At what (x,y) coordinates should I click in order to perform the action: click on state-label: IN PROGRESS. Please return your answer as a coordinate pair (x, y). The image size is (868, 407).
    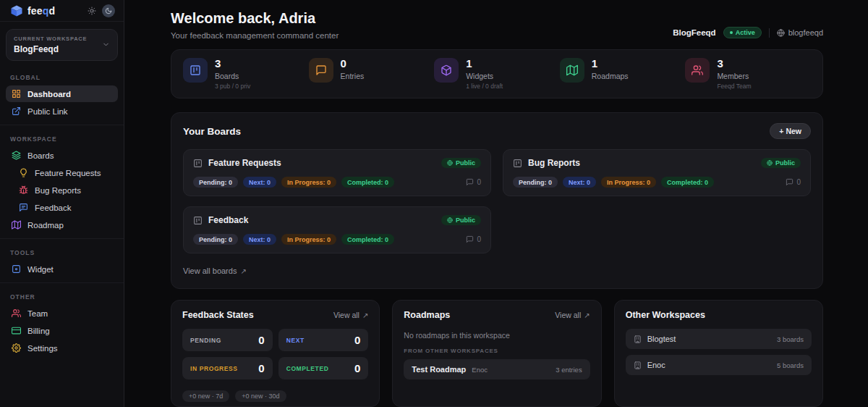
    Looking at the image, I should click on (214, 369).